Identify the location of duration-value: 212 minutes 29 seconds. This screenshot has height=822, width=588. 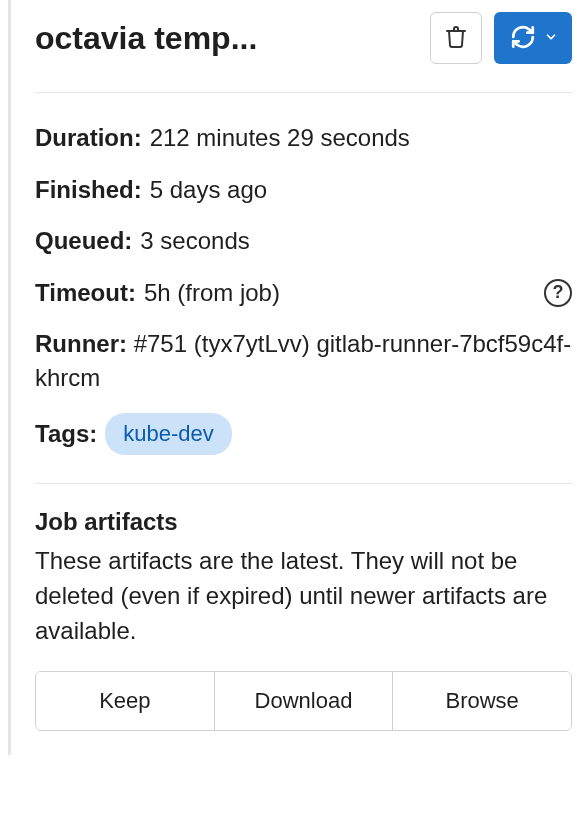
(280, 138).